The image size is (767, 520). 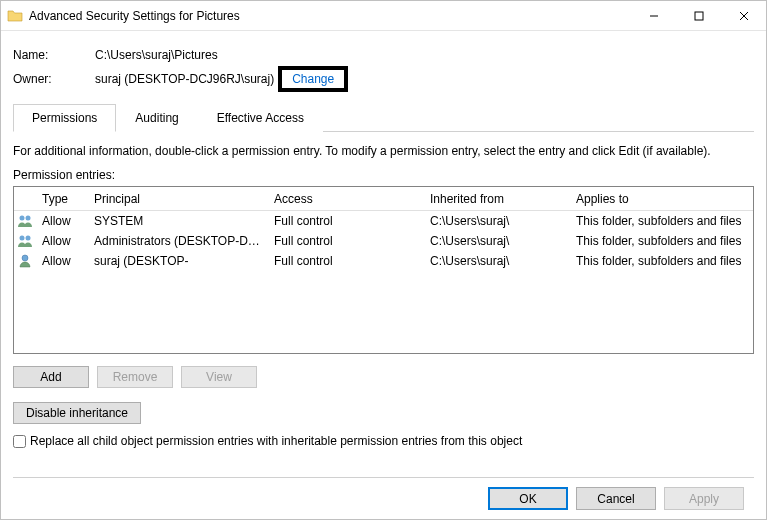 I want to click on grid-body: AllowSYSTEMFull controlC:\Users\suraj\Th…, so click(x=384, y=241).